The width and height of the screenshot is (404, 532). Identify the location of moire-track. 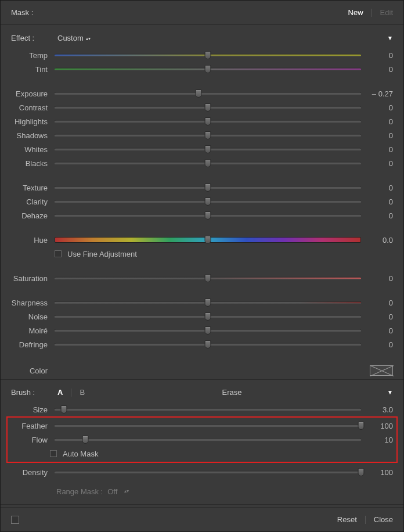
(208, 330).